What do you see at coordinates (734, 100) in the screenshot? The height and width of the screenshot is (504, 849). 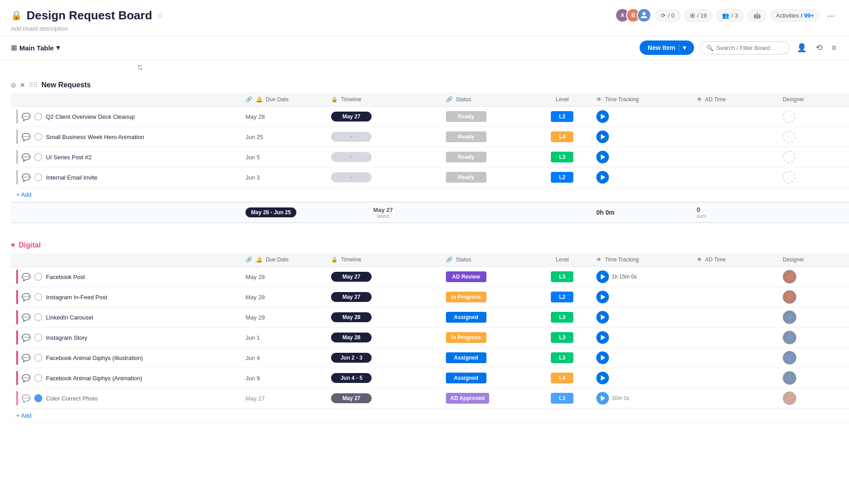 I see `th-ad-time-new-requests: 👁 AD Time` at bounding box center [734, 100].